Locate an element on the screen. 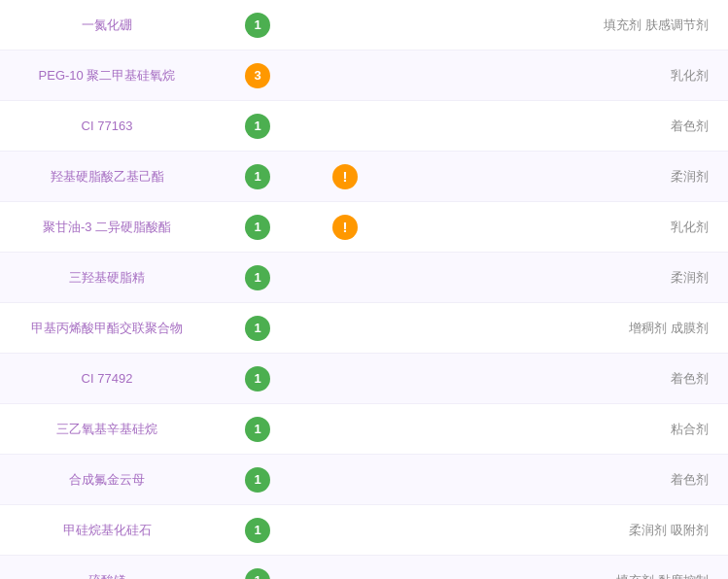 This screenshot has height=579, width=728. ingredient-name: CI 77492 is located at coordinates (107, 379).